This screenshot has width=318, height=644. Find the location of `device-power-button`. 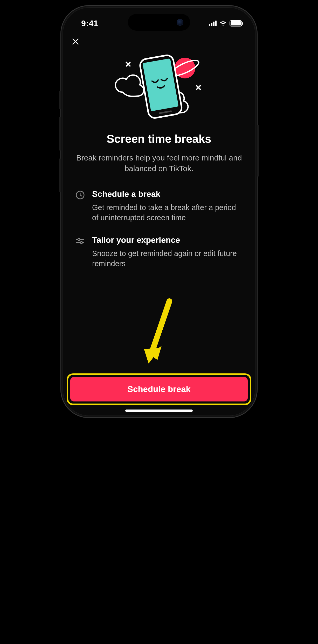

device-power-button is located at coordinates (258, 151).